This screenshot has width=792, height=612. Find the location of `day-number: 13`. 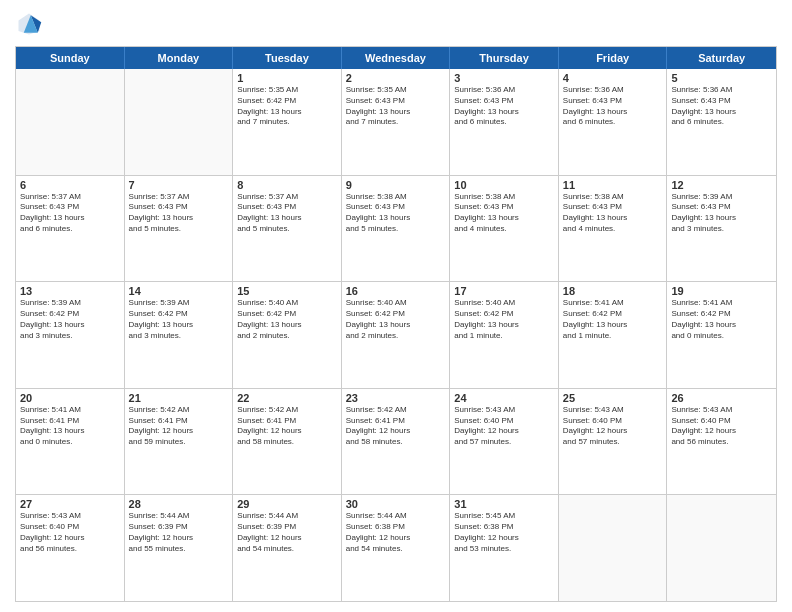

day-number: 13 is located at coordinates (70, 291).